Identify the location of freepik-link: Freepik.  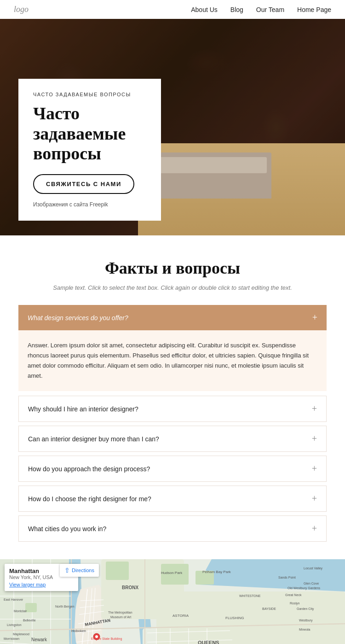
(99, 205).